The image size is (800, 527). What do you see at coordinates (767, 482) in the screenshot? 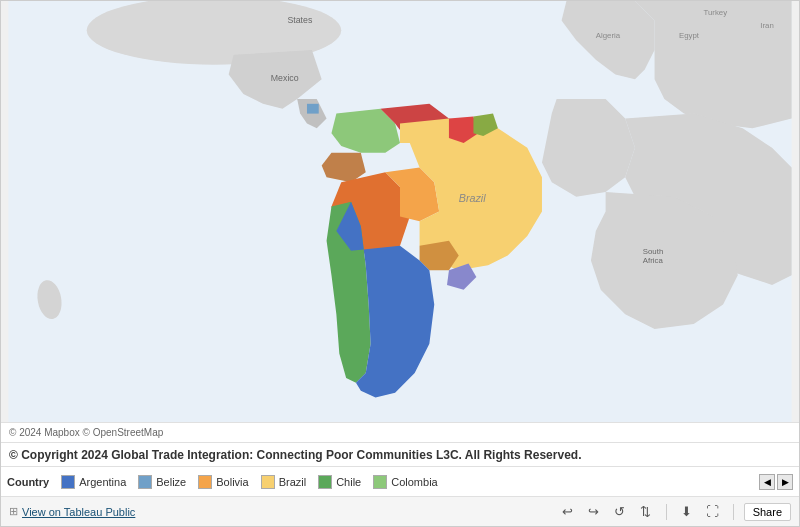
I see `legend-prev-button: ◀` at bounding box center [767, 482].